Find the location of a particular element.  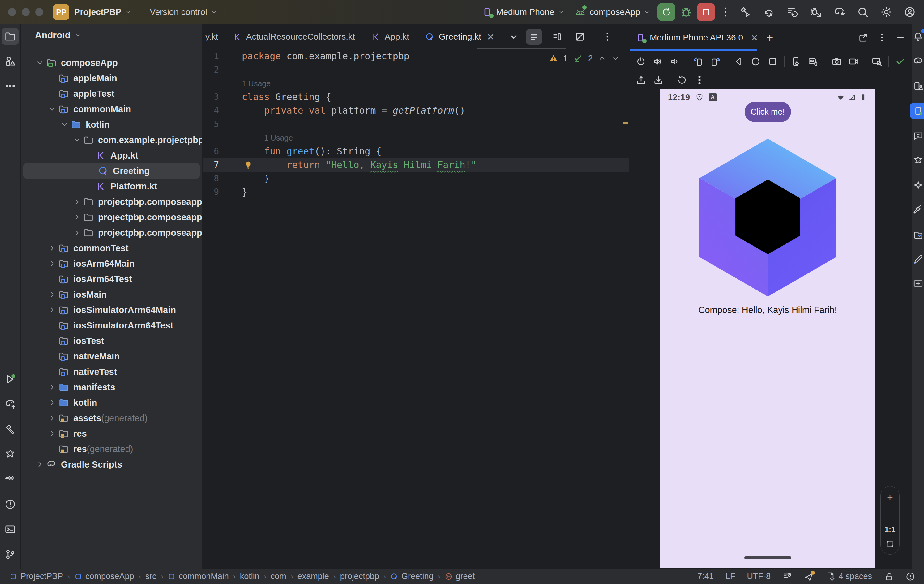

virtual-input-icon is located at coordinates (813, 61).